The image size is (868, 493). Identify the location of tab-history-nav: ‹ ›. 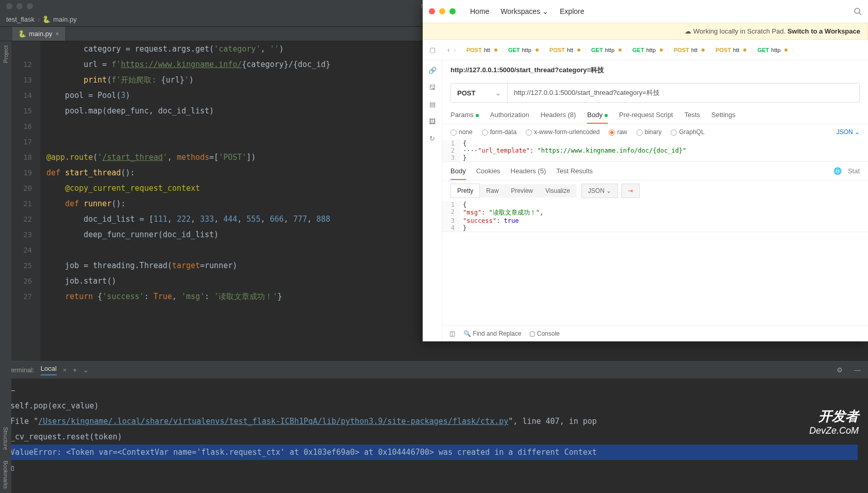
(452, 50).